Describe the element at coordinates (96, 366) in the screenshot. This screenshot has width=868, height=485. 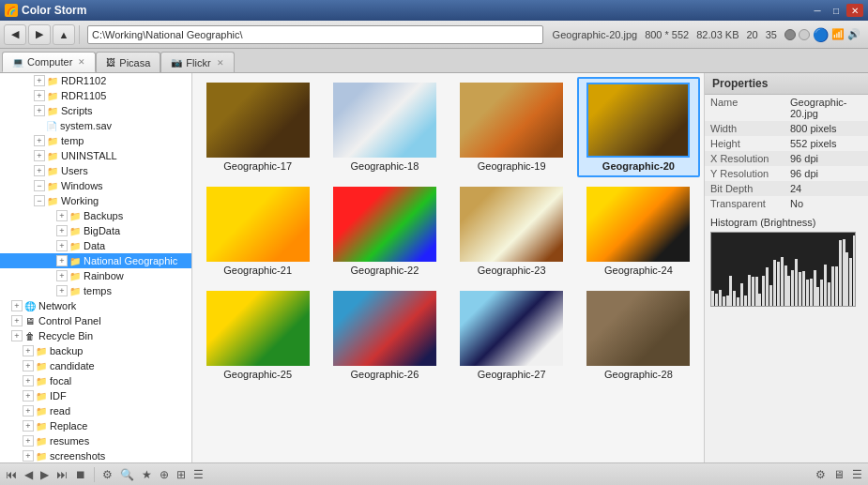
I see `tree-item-19: +📁candidate` at that location.